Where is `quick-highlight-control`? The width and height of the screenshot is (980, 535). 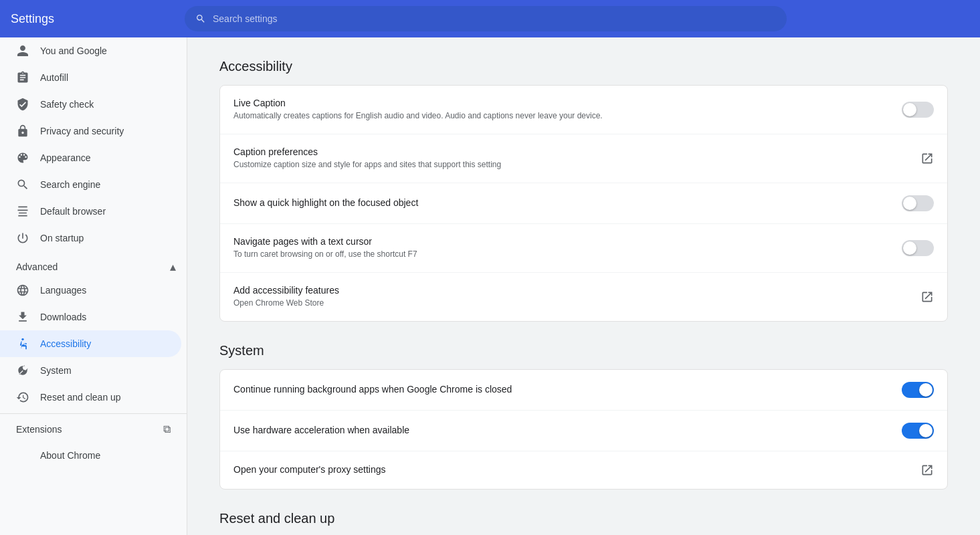 quick-highlight-control is located at coordinates (918, 203).